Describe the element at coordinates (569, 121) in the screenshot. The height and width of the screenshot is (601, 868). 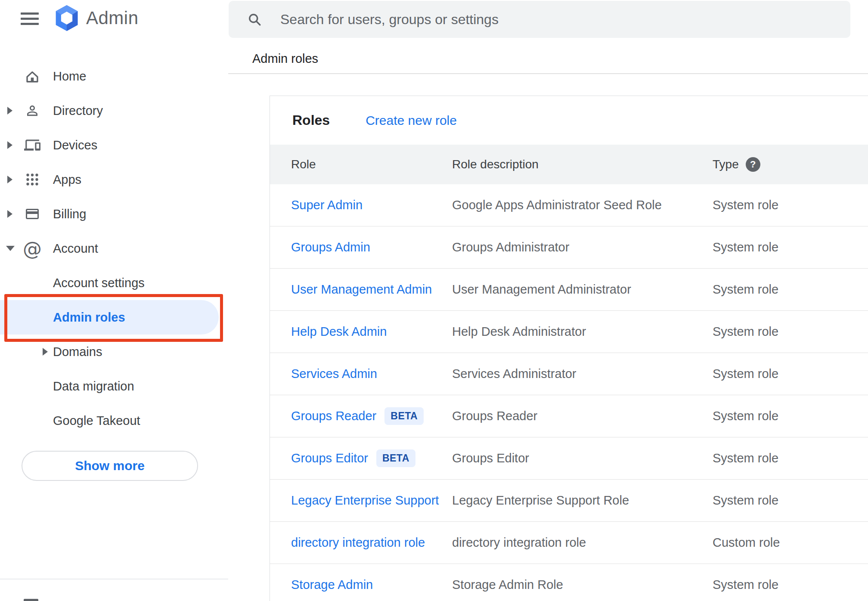
I see `card-header: Roles Create new role` at that location.